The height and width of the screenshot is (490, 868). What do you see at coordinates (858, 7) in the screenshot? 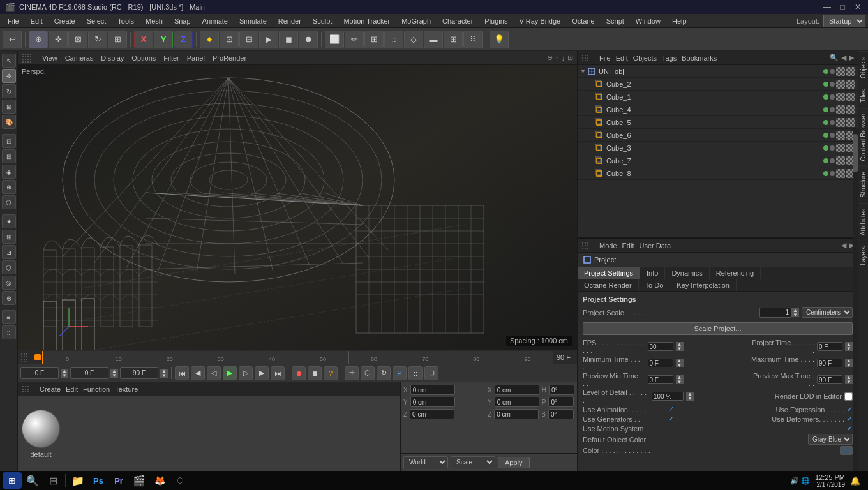
I see `close-button: ✕` at bounding box center [858, 7].